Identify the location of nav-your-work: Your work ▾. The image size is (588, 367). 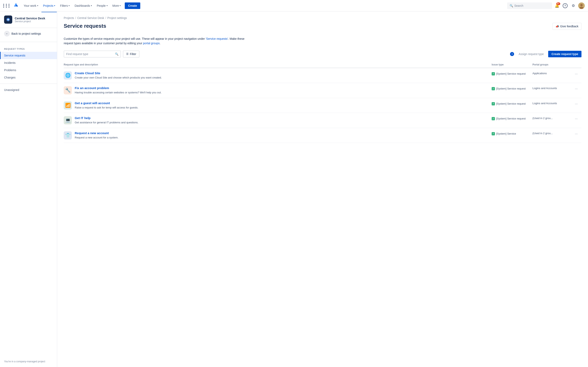
(31, 6).